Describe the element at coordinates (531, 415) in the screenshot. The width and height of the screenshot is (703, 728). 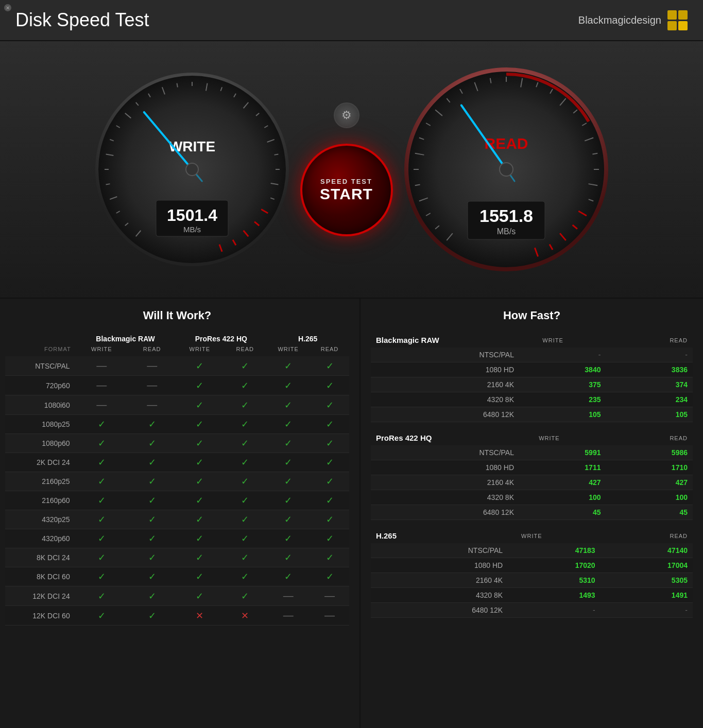
I see `table-row: 6480 12K105105` at that location.